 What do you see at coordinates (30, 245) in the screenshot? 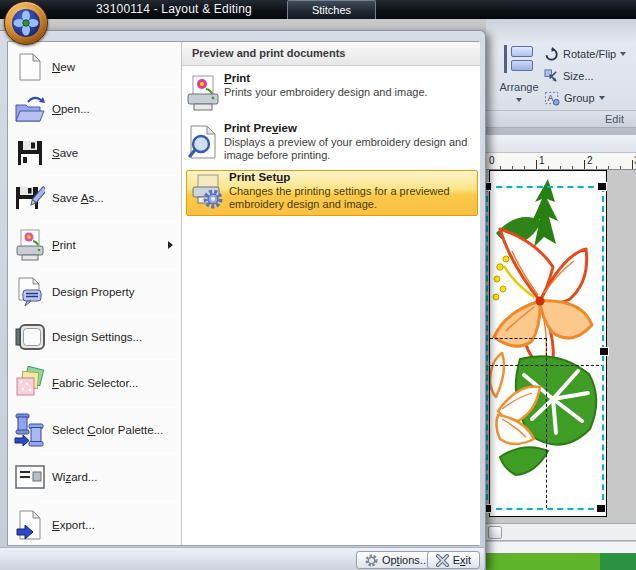
I see `print-icon` at bounding box center [30, 245].